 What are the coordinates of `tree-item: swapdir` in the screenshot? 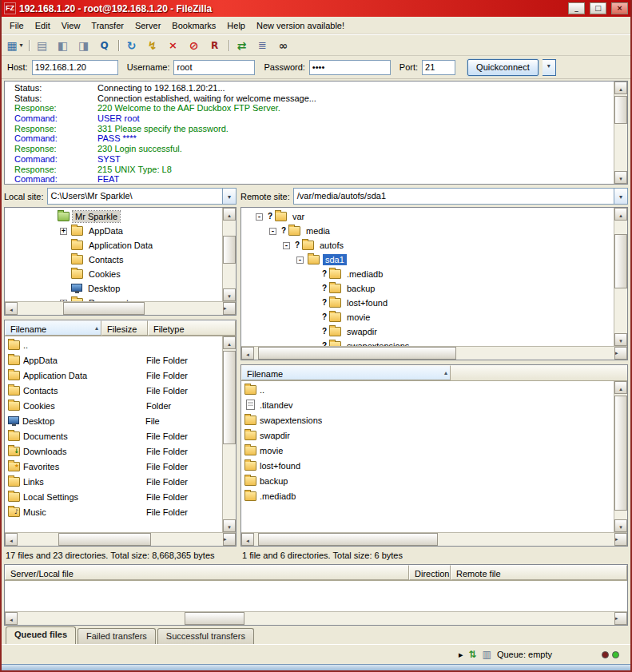 It's located at (427, 332).